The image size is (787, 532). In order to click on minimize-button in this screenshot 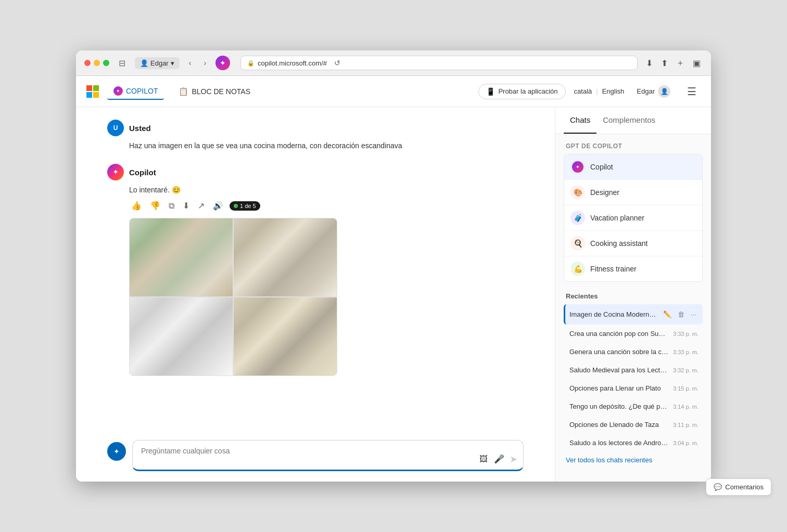, I will do `click(97, 63)`.